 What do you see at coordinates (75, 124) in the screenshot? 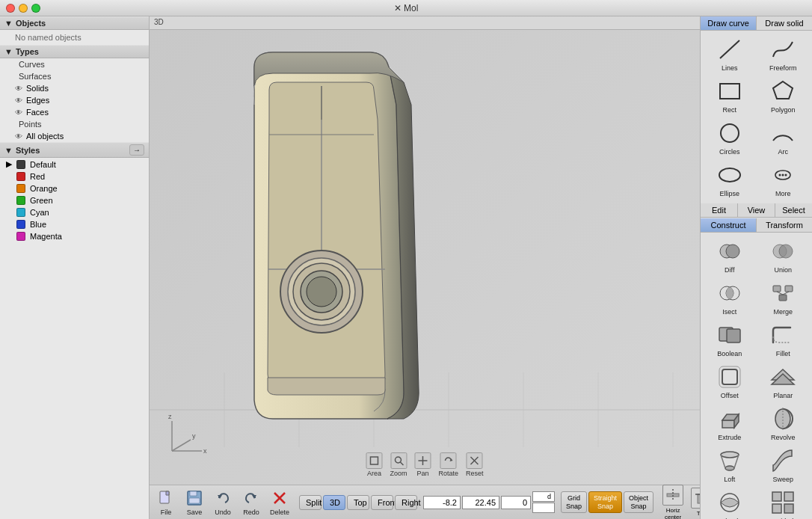
I see `type-points: Points` at bounding box center [75, 124].